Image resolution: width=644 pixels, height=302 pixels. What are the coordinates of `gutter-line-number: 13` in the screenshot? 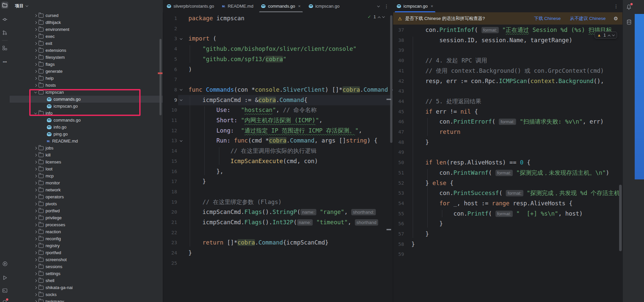 It's located at (170, 141).